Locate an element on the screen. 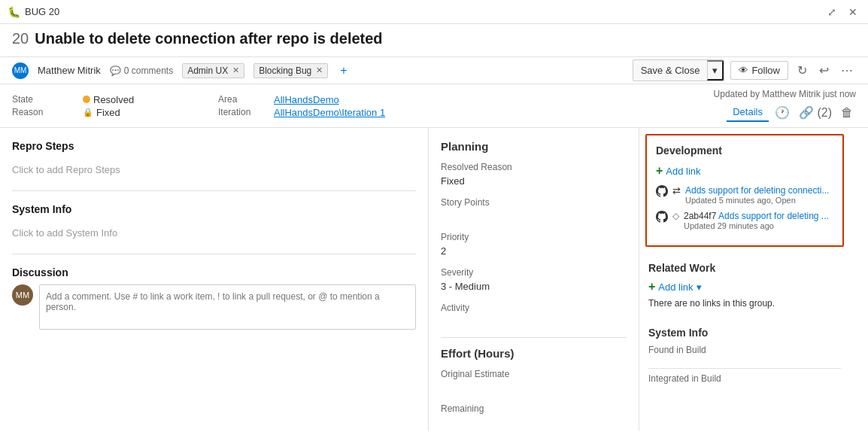  repro-steps-section: Repro Steps Click to add Repro Steps is located at coordinates (214, 161).